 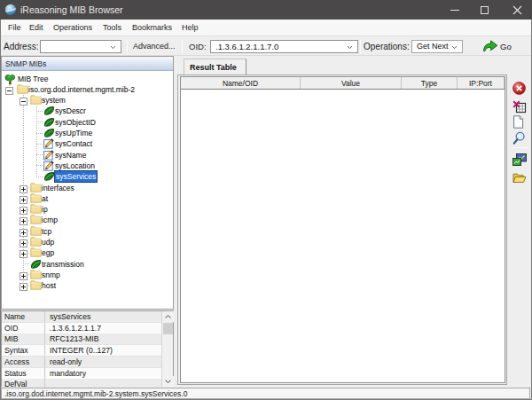 I want to click on property-name: Status, so click(x=23, y=374).